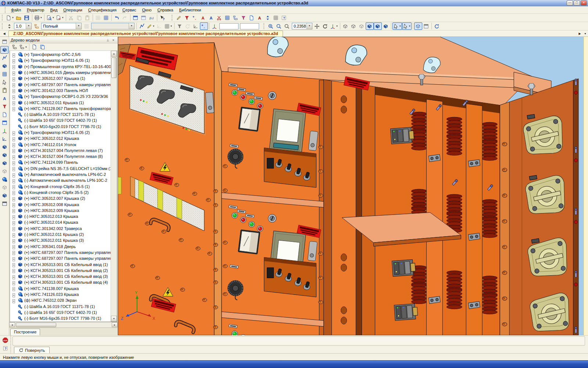 The height and width of the screenshot is (368, 588). I want to click on spreadsheet-button, so click(106, 18).